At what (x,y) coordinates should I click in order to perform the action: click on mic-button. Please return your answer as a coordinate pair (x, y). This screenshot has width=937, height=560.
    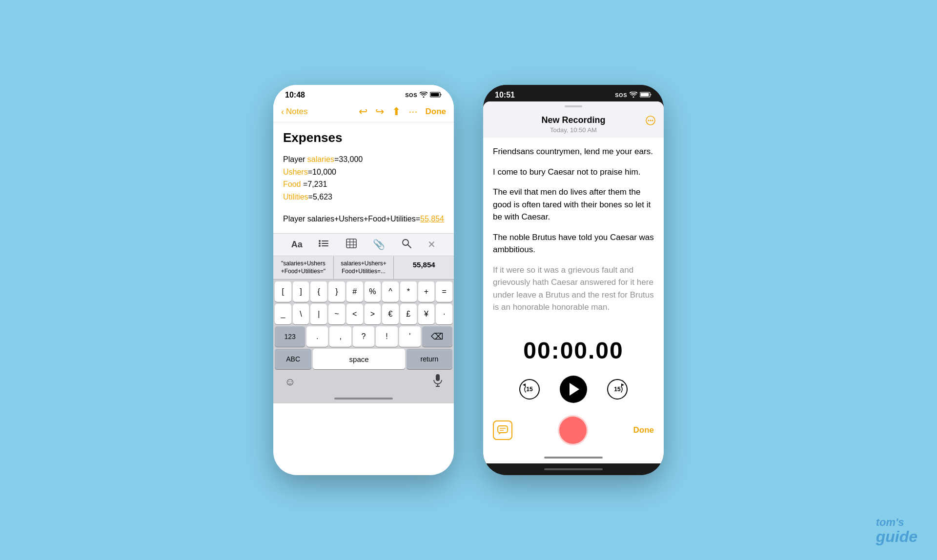
    Looking at the image, I should click on (438, 382).